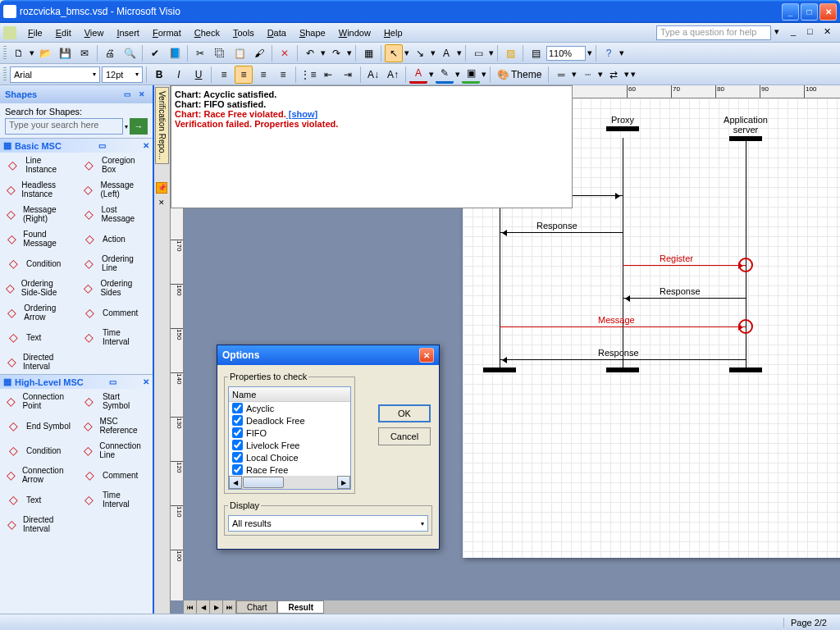  Describe the element at coordinates (348, 75) in the screenshot. I see `increase-indent-button: ⇥` at that location.